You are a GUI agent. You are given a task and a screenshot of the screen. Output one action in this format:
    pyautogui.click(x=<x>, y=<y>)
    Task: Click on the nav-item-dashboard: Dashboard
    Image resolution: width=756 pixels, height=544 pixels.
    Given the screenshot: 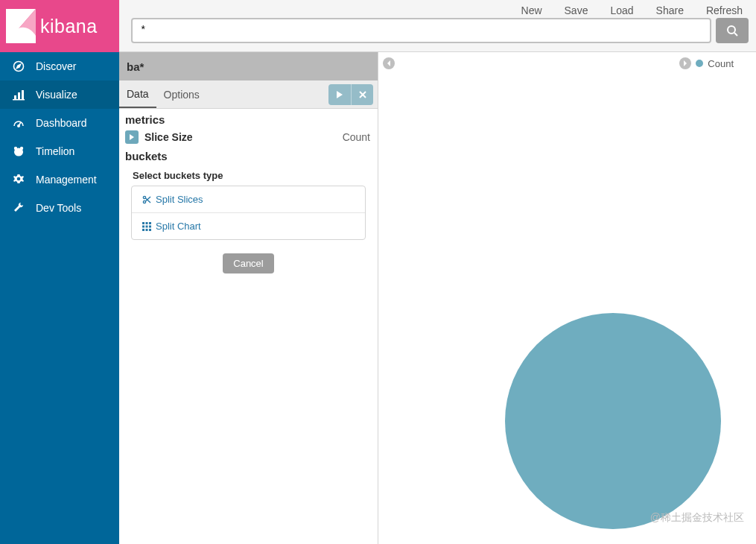 What is the action you would take?
    pyautogui.click(x=60, y=123)
    